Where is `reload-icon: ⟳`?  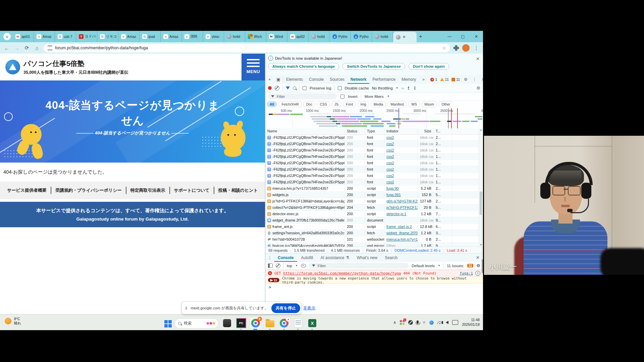 reload-icon: ⟳ is located at coordinates (27, 48).